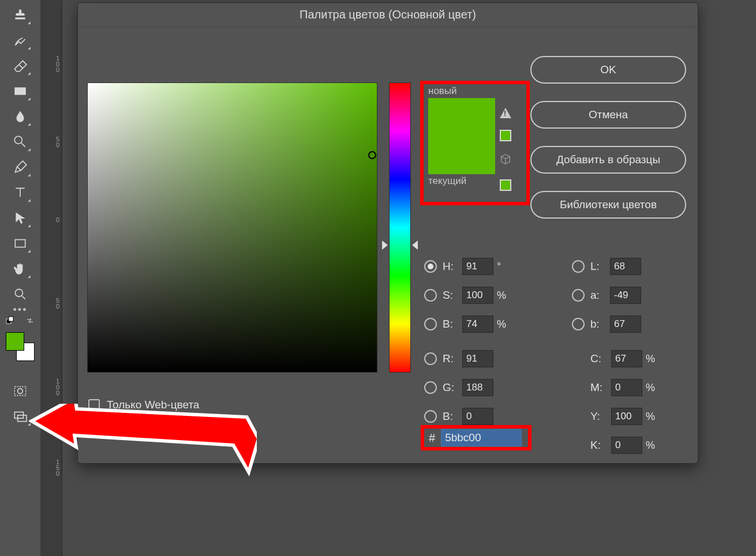  I want to click on y-label: Y:, so click(599, 416).